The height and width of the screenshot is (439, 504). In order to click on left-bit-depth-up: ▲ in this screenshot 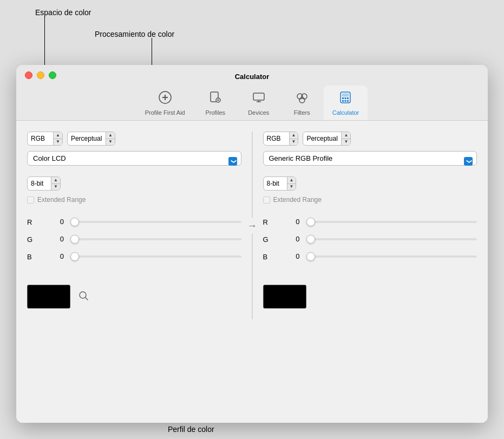, I will do `click(56, 181)`.